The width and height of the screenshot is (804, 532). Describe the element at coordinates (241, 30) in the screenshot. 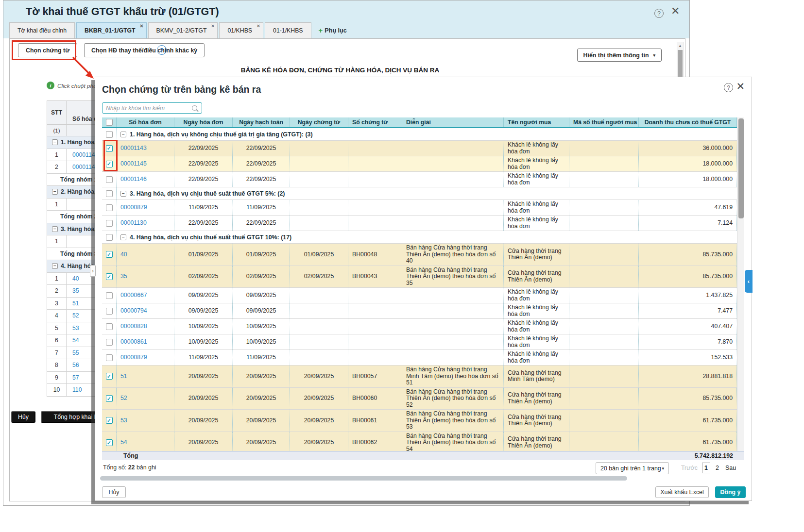

I see `tab-01/KHBS: 01/KHBS✕` at that location.